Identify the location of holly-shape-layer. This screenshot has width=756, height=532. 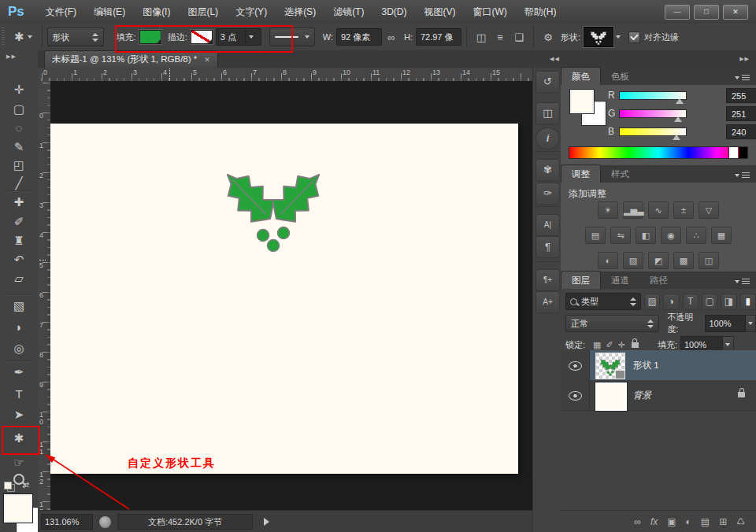
(273, 206).